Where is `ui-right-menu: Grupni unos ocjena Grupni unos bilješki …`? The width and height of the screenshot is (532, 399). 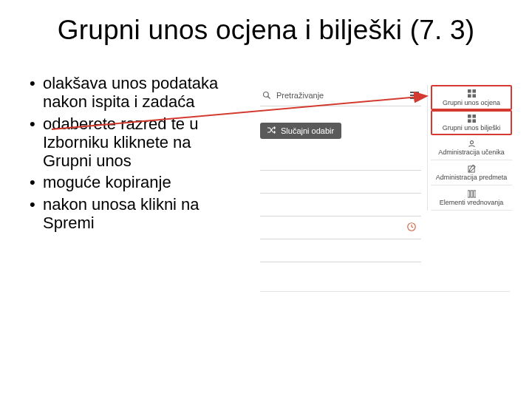 ui-right-menu: Grupni unos ocjena Grupni unos bilješki … is located at coordinates (470, 148).